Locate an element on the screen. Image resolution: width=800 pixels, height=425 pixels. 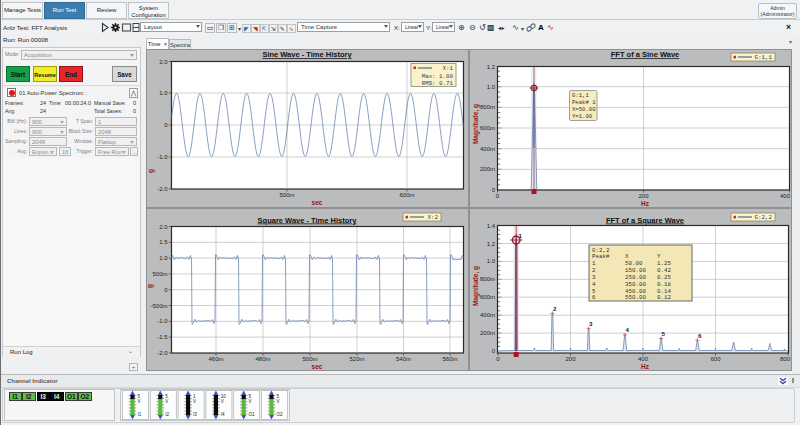
svg-text: X:1 is located at coordinates (448, 68).